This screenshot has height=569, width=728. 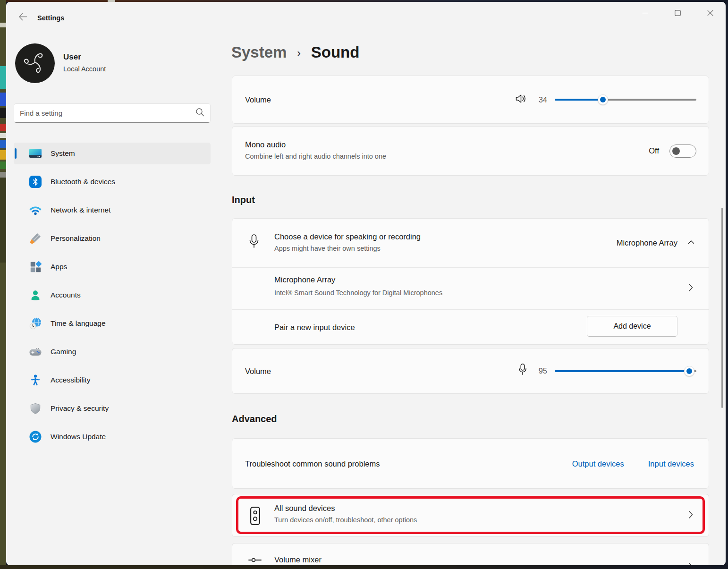 I want to click on avatar, so click(x=35, y=63).